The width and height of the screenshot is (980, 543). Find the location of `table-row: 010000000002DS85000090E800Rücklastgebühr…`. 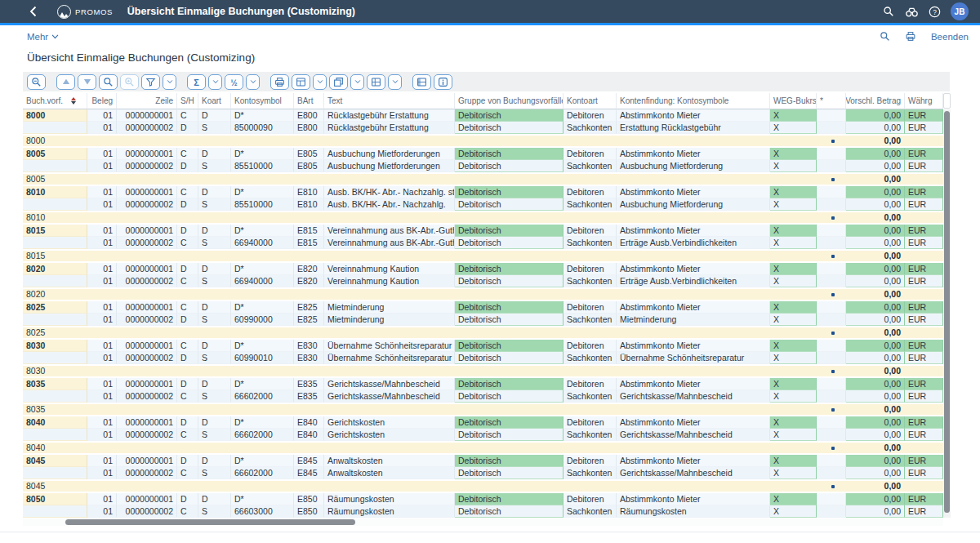

table-row: 010000000002DS85000090E800Rücklastgebühr… is located at coordinates (483, 127).